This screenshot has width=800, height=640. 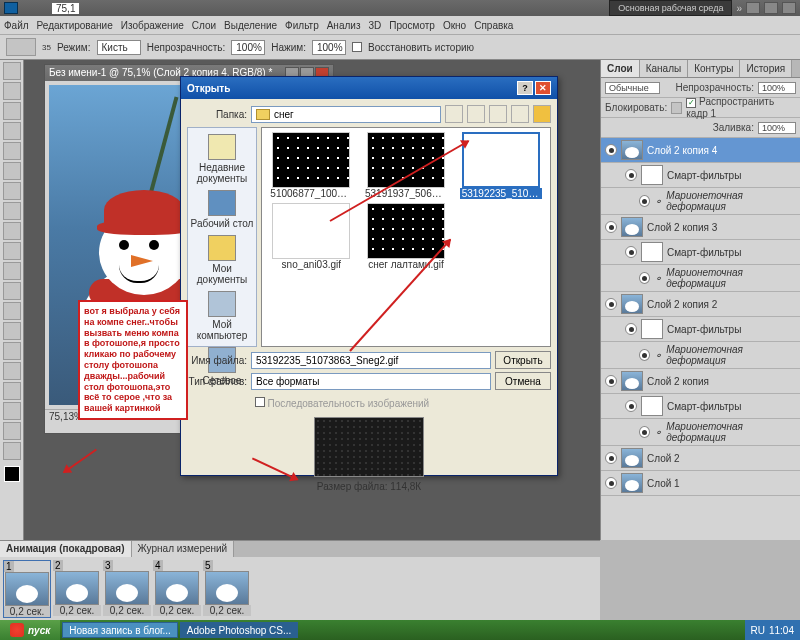 What do you see at coordinates (152, 26) in the screenshot?
I see `menu-Изображение: Изображение` at bounding box center [152, 26].